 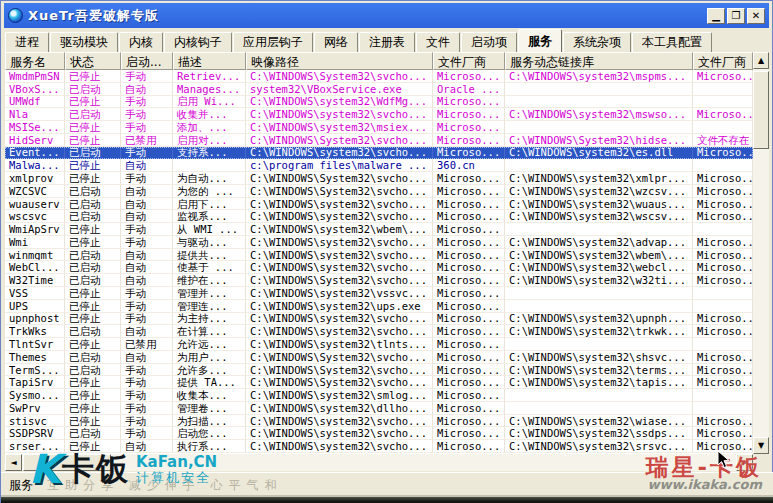 What do you see at coordinates (716, 16) in the screenshot?
I see `minimize-button: ▁` at bounding box center [716, 16].